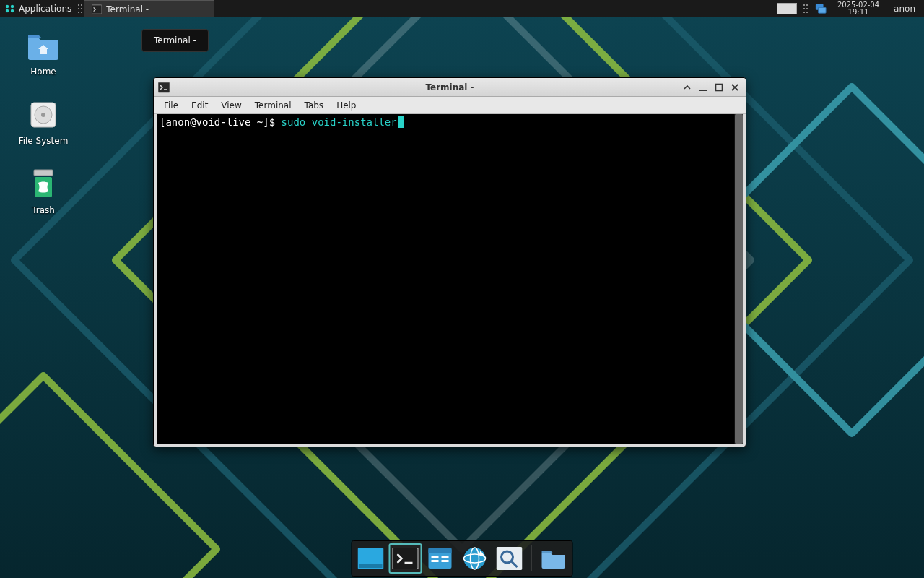  Describe the element at coordinates (149, 9) in the screenshot. I see `taskbar-item-terminal: Terminal -` at that location.